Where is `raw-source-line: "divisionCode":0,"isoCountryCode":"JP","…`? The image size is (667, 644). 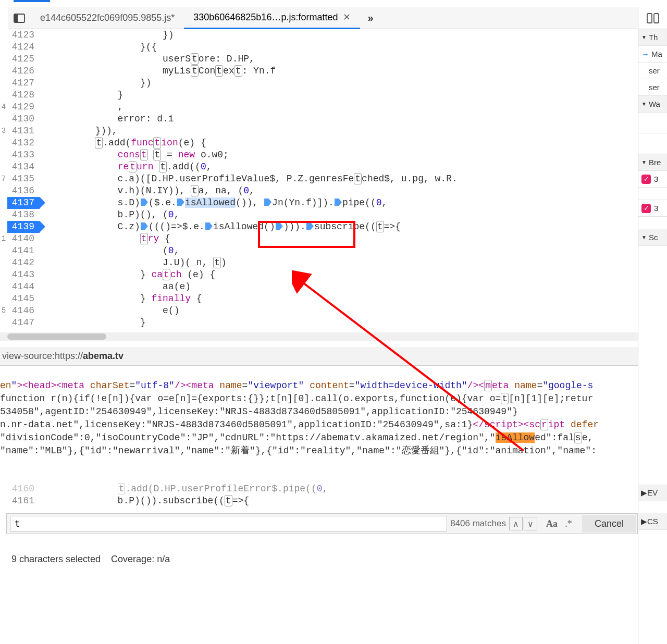 raw-source-line: "divisionCode":0,"isoCountryCode":"JP","… is located at coordinates (334, 438).